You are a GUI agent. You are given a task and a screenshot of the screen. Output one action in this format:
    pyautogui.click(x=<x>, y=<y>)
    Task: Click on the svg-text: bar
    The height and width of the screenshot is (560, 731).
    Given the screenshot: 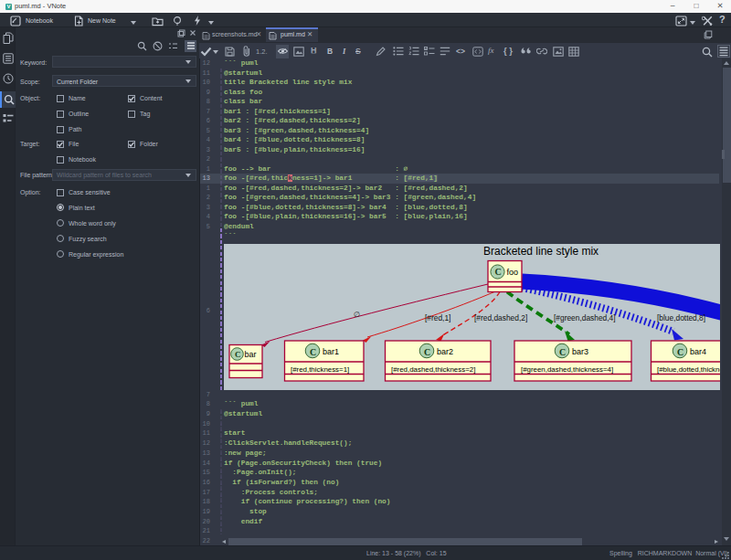 What is the action you would take?
    pyautogui.click(x=250, y=354)
    